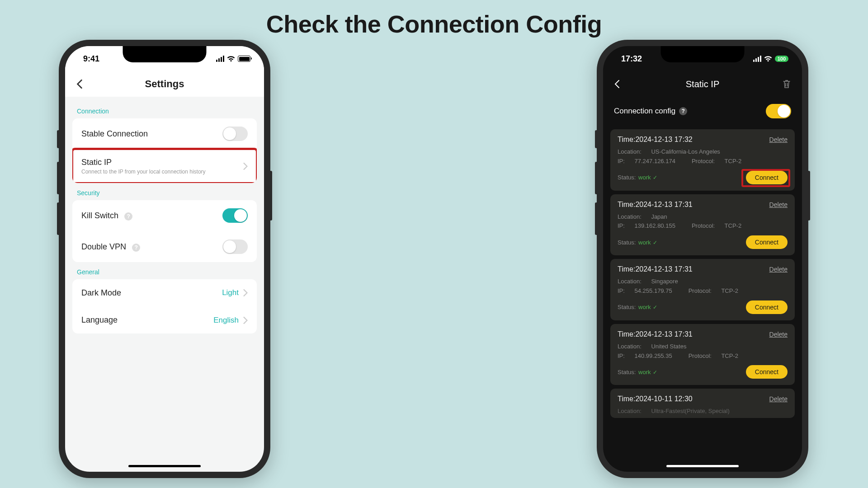 This screenshot has width=868, height=488. What do you see at coordinates (703, 403) in the screenshot?
I see `entry-card: Time:2024-10-11 12:30 Delete Location: U…` at bounding box center [703, 403].